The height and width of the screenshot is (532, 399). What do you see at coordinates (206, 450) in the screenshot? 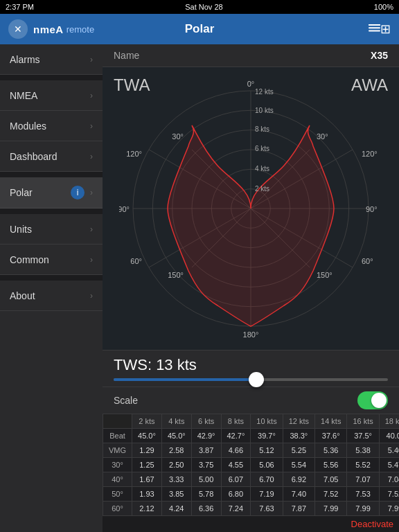
I see `table-cell-value: 3.87` at bounding box center [206, 450].